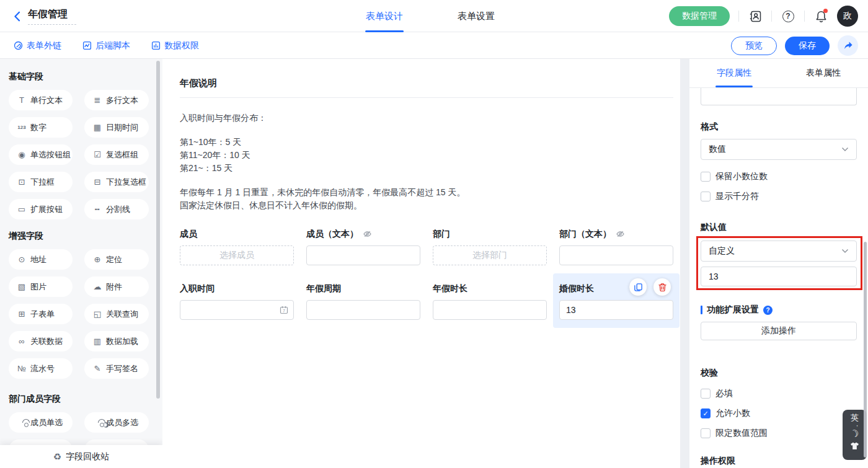 The image size is (868, 468). What do you see at coordinates (86, 77) in the screenshot?
I see `section-basic-fields: 基础字段` at bounding box center [86, 77].